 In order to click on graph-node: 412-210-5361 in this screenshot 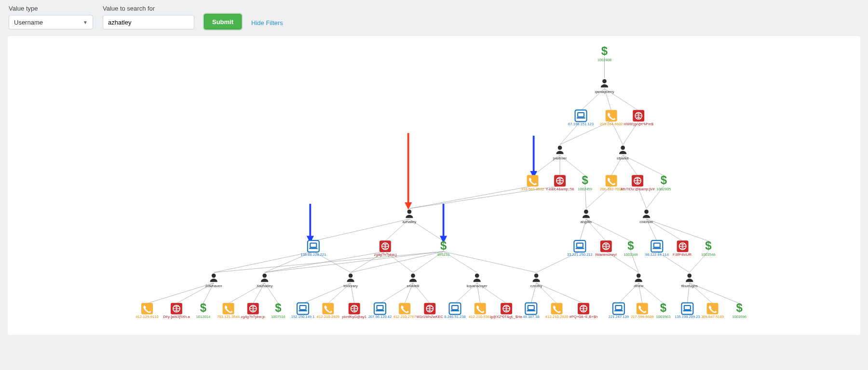, I will do `click(480, 311)`.